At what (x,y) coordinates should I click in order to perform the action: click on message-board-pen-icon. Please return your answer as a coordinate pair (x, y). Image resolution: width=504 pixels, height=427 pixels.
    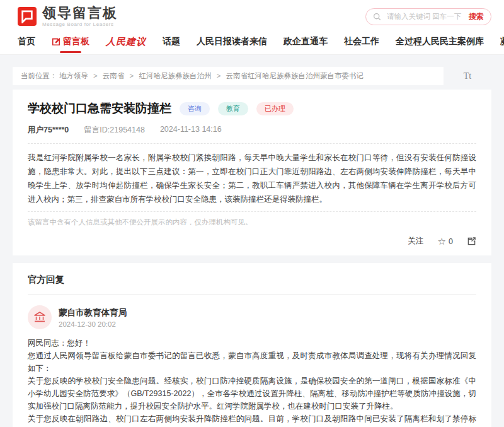
    Looking at the image, I should click on (56, 42).